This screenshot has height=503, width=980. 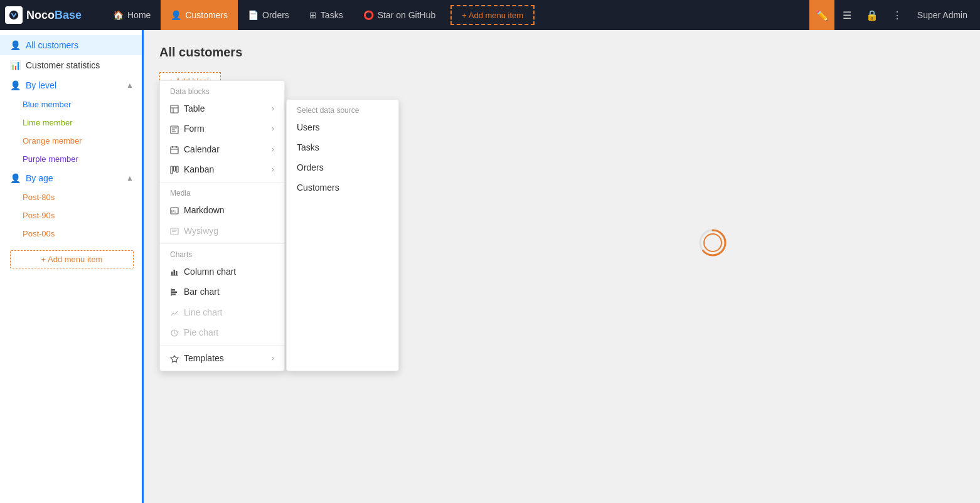 I want to click on by-level-toggle: ▲, so click(x=130, y=85).